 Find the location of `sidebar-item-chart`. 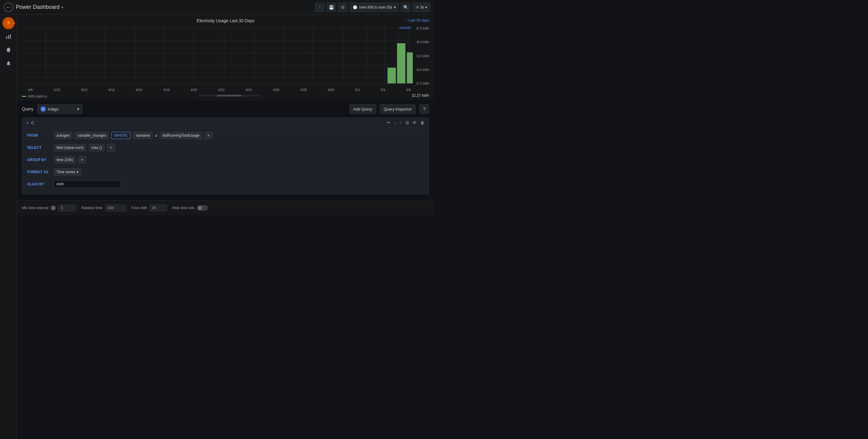

sidebar-item-chart is located at coordinates (8, 36).